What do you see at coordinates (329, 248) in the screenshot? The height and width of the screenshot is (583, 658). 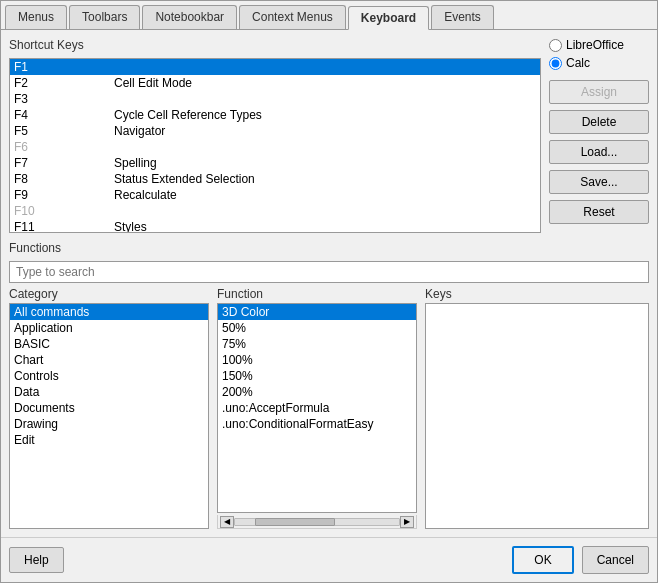 I see `functions-label: Functions` at bounding box center [329, 248].